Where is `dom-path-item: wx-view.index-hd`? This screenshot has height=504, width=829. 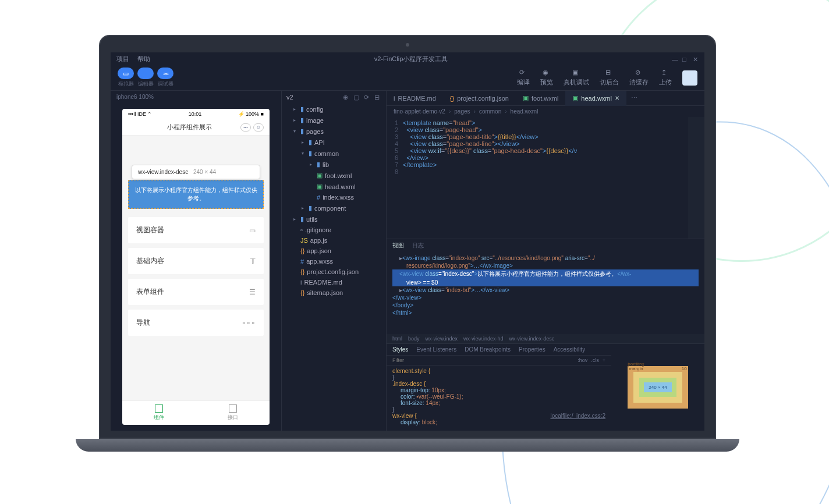 dom-path-item: wx-view.index-hd is located at coordinates (483, 339).